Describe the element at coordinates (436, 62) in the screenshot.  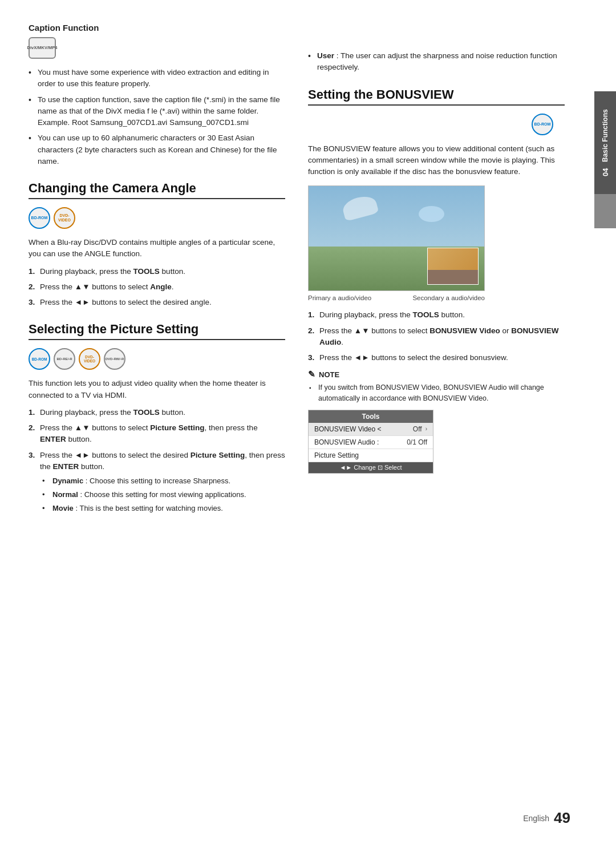
I see `user-bullet: User : The user can adjust the sharpness…` at that location.